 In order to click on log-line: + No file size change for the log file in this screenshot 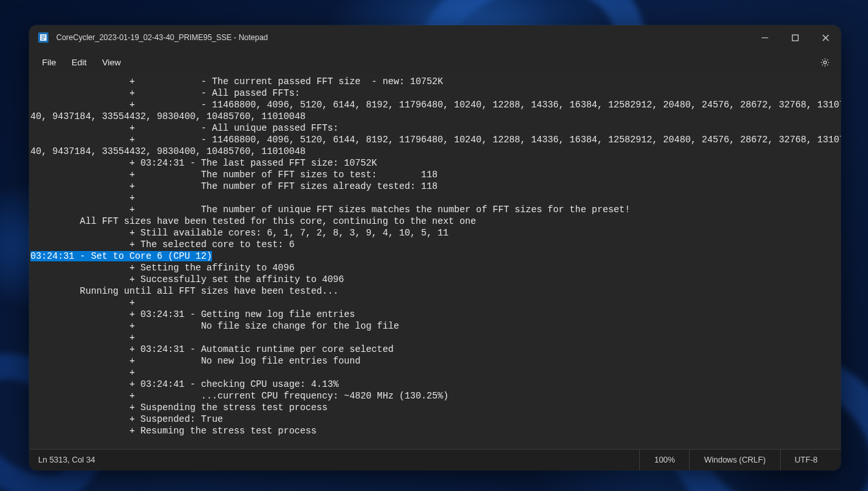, I will do `click(215, 326)`.